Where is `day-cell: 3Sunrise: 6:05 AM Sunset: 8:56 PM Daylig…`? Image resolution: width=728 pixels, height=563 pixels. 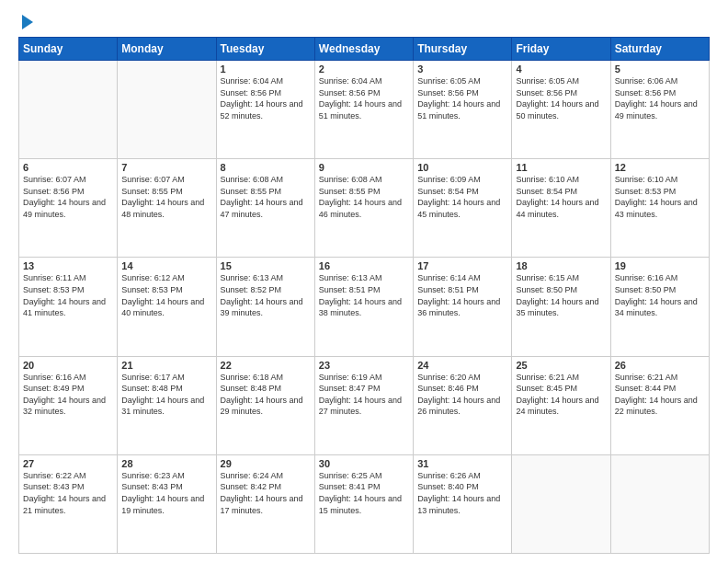
day-cell: 3Sunrise: 6:05 AM Sunset: 8:56 PM Daylig… is located at coordinates (463, 110).